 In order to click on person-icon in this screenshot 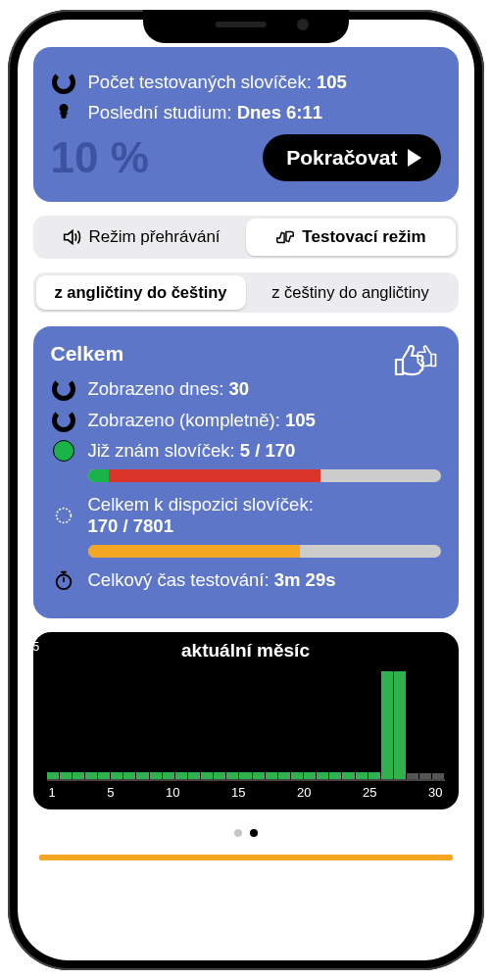, I will do `click(64, 113)`.